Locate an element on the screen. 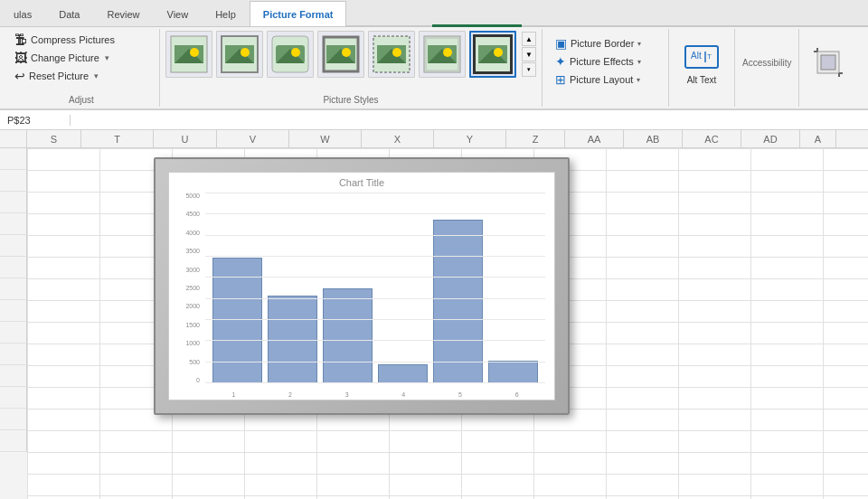 The width and height of the screenshot is (868, 499). tab-help: Help is located at coordinates (226, 14).